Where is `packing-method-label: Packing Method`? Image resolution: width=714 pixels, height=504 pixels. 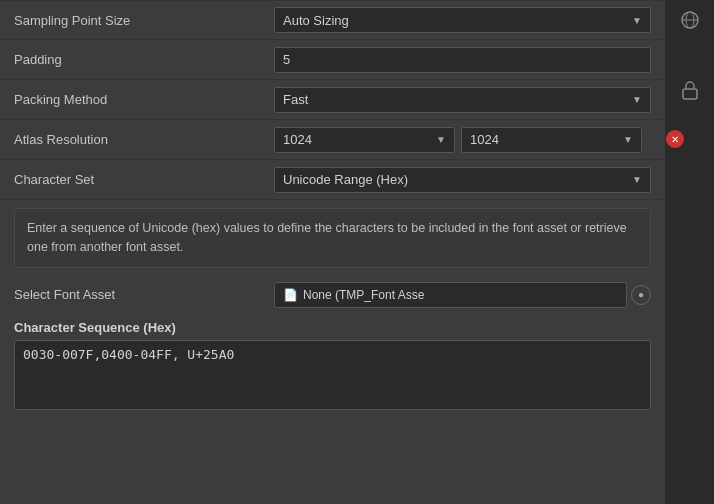 packing-method-label: Packing Method is located at coordinates (144, 100).